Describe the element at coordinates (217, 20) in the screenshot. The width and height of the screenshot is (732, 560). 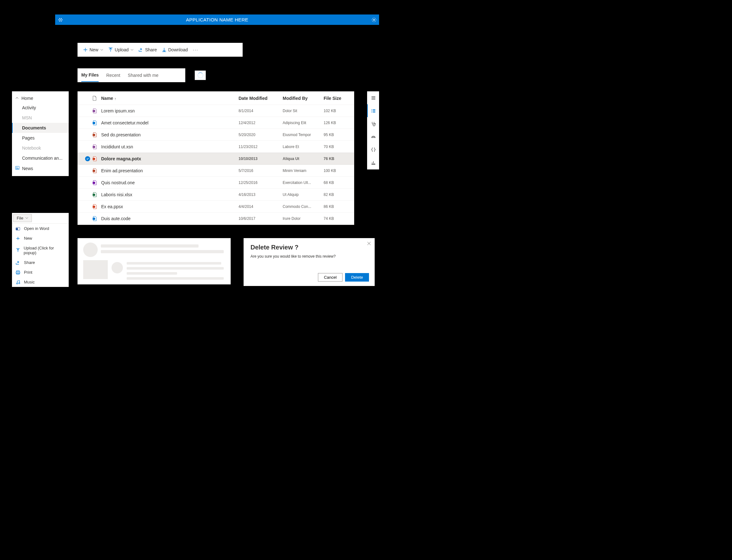
I see `app-title: APPLICATION NAME HERE` at that location.